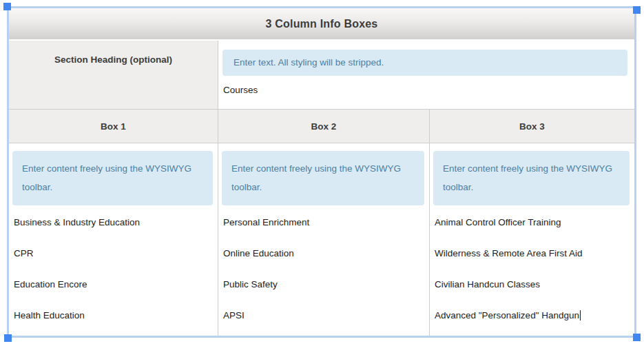  What do you see at coordinates (324, 222) in the screenshot?
I see `box2-item-1: Personal Enrichment` at bounding box center [324, 222].